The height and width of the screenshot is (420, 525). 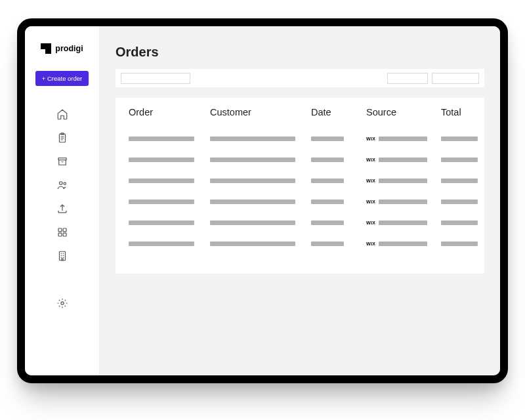 I want to click on users-icon, so click(x=62, y=185).